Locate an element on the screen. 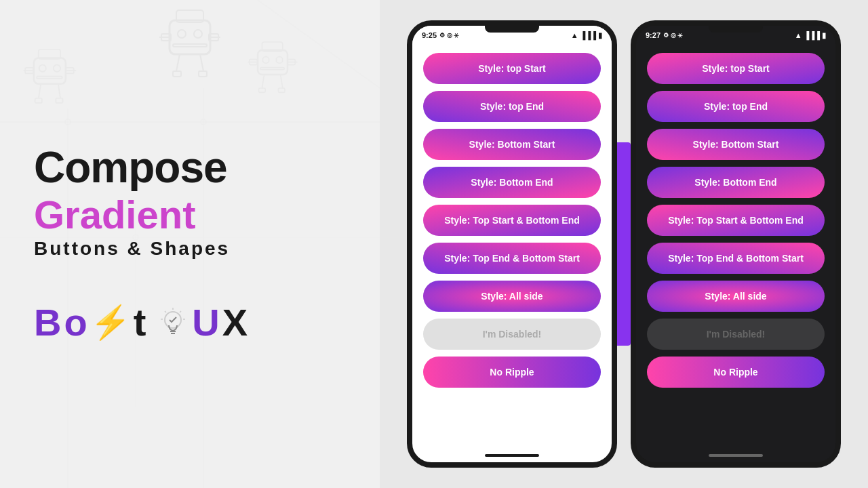 This screenshot has width=868, height=488. status-icons-light: ▲ ▐▐▐ ▮ is located at coordinates (587, 35).